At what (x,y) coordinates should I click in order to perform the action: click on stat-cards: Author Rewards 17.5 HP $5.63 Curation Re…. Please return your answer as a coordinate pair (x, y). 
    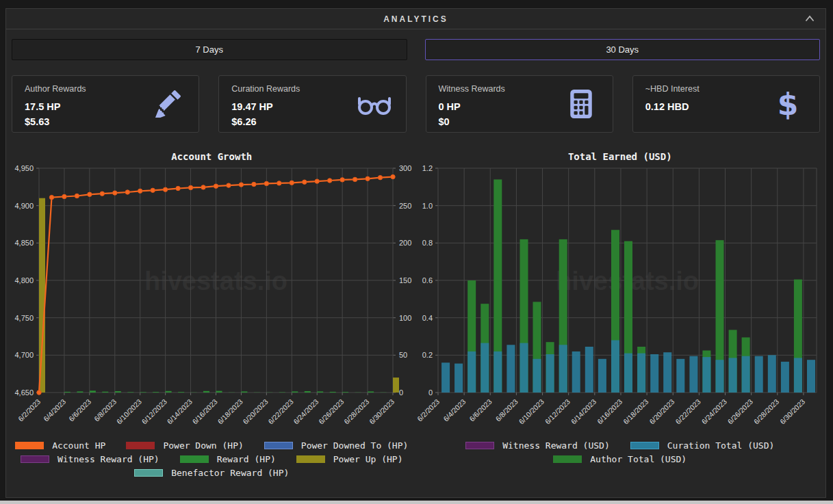
    Looking at the image, I should click on (416, 96).